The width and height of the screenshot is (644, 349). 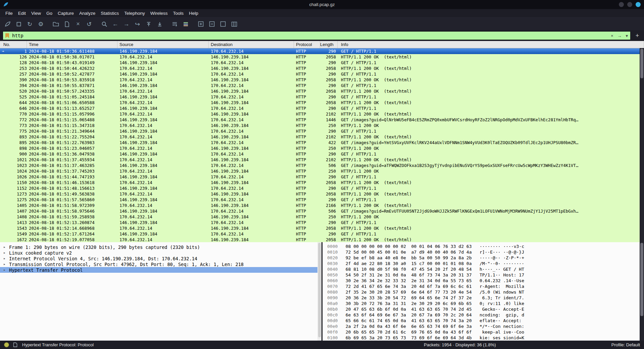 I want to click on hex-row: 0080 2f 35 2e 30 20 28 57 69 6e 64 6f 77…, so click(x=483, y=292).